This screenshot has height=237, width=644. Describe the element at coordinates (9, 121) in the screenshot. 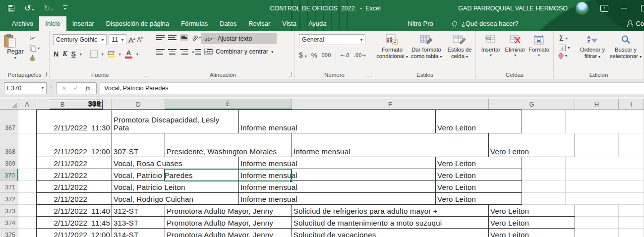

I see `row-header-367: 367` at that location.